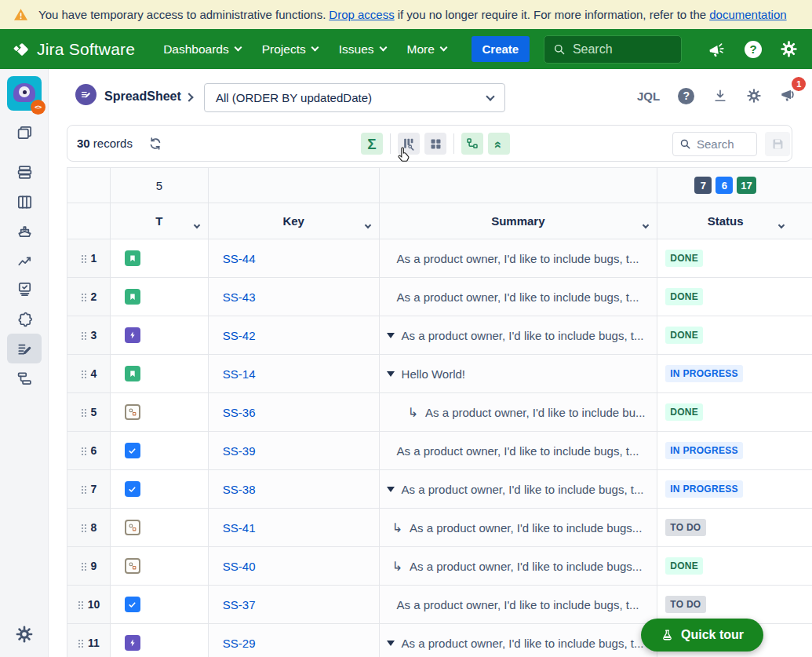 This screenshot has width=812, height=657. I want to click on drop-access-link: Drop access, so click(361, 14).